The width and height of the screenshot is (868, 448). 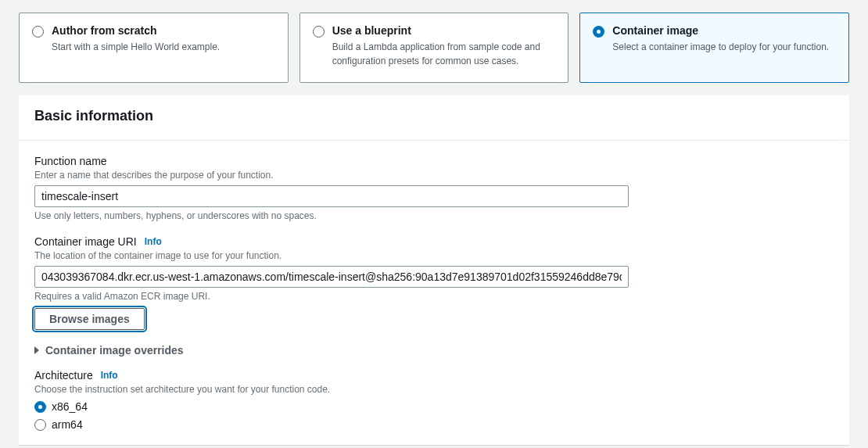 I want to click on caret-right-icon, so click(x=37, y=350).